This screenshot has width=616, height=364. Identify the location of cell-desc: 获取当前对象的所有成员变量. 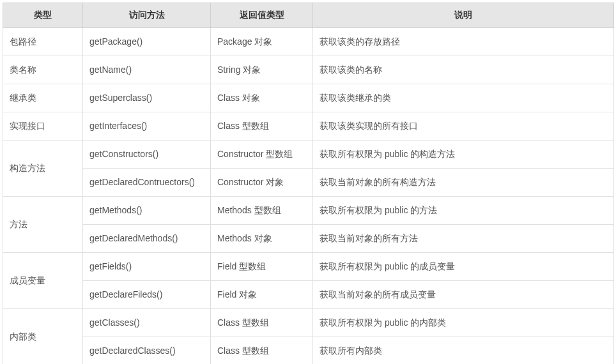
(464, 295).